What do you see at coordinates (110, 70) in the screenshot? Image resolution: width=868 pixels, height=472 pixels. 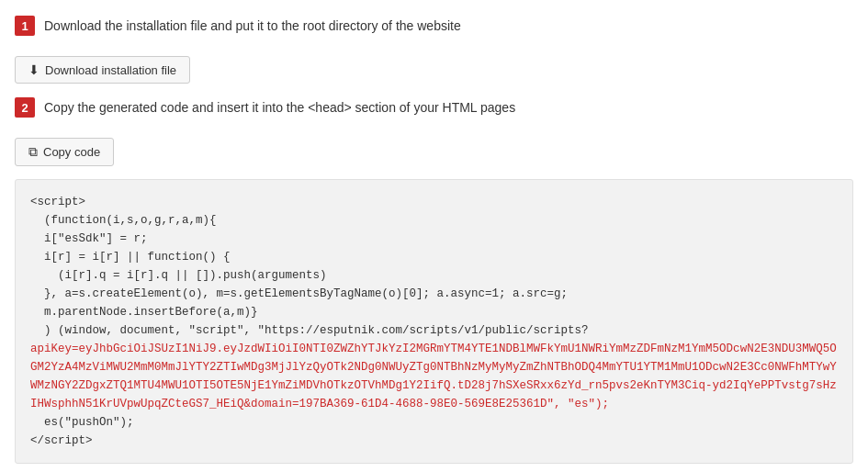 I see `download-button-label: Download installation file` at bounding box center [110, 70].